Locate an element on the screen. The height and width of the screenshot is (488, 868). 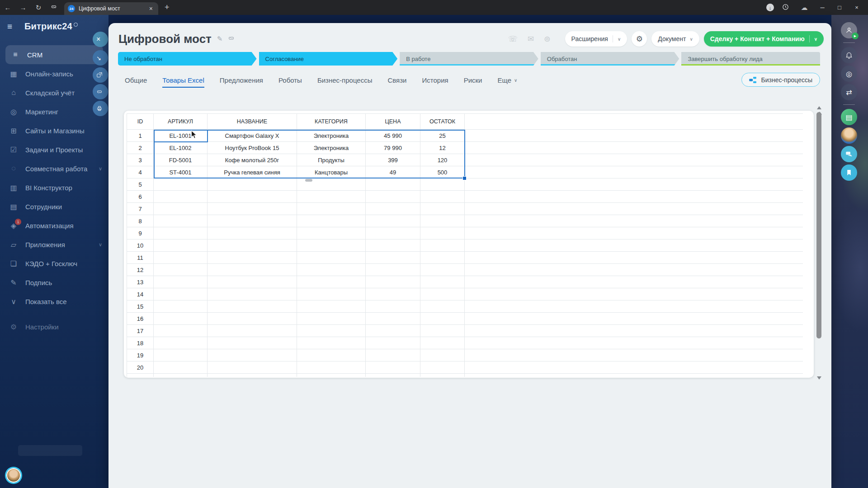
sidebar-item-sign: ✎Подпись is located at coordinates (54, 282).